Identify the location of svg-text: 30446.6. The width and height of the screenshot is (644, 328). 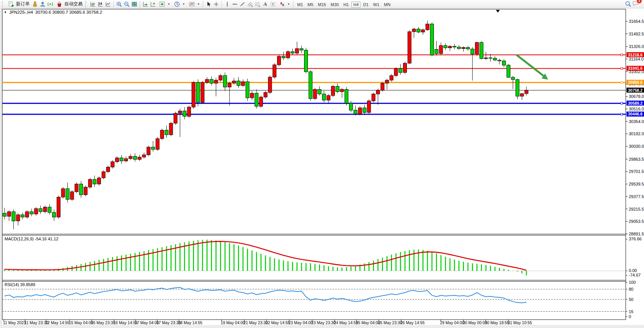
(635, 114).